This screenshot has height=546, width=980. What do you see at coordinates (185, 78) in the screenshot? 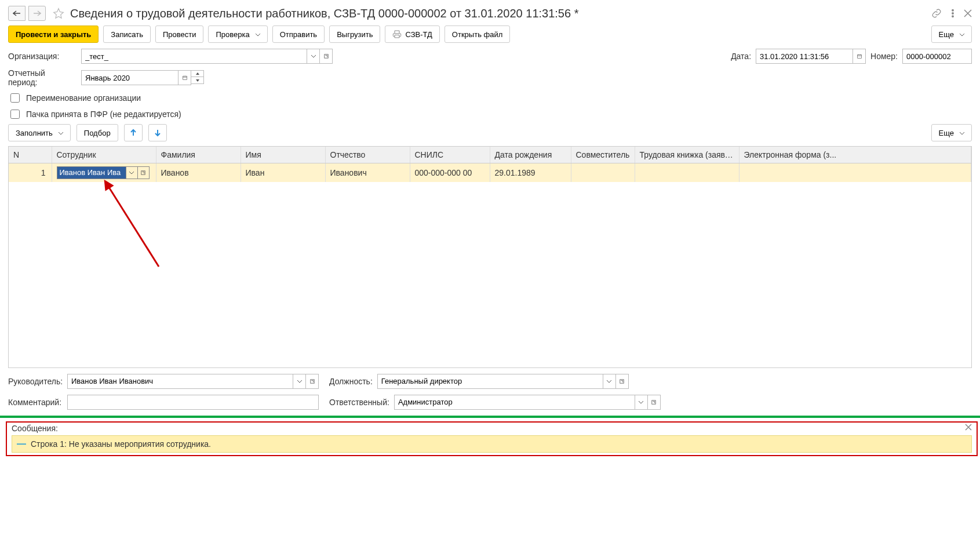
I see `calendar-icon` at bounding box center [185, 78].